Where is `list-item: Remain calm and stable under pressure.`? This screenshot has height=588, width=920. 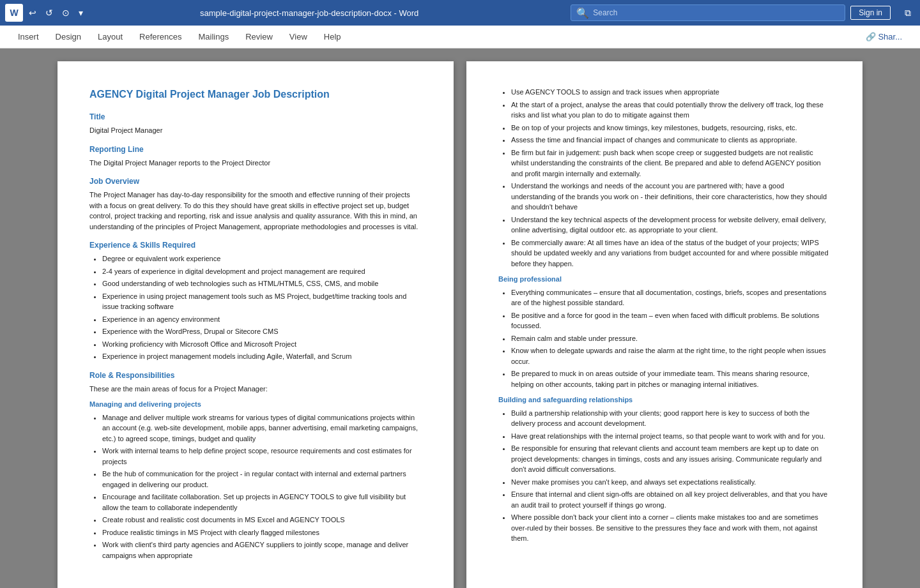
list-item: Remain calm and stable under pressure. is located at coordinates (671, 338).